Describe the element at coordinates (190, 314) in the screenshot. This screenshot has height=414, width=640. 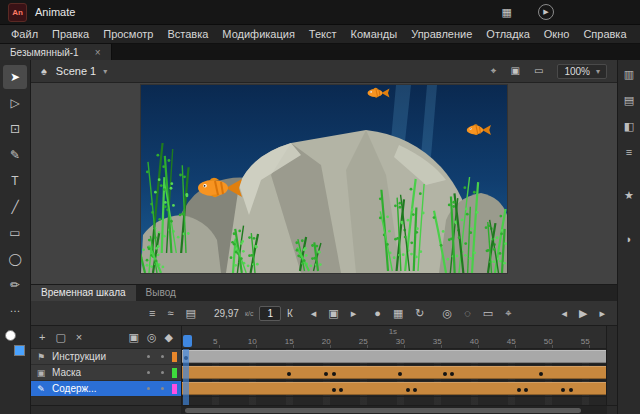
I see `frame-view-icon: ▤` at that location.